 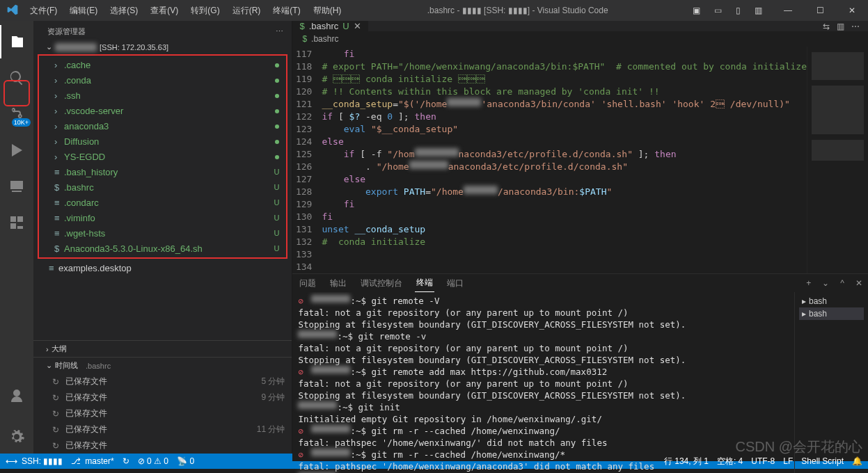 I want to click on menu-item: 运行(R), so click(x=246, y=11).